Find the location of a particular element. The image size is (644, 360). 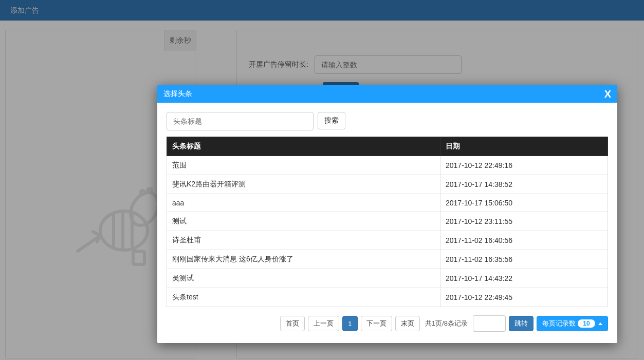

table-row: 诗圣杜甫2017-11-02 16:40:56 is located at coordinates (388, 240).